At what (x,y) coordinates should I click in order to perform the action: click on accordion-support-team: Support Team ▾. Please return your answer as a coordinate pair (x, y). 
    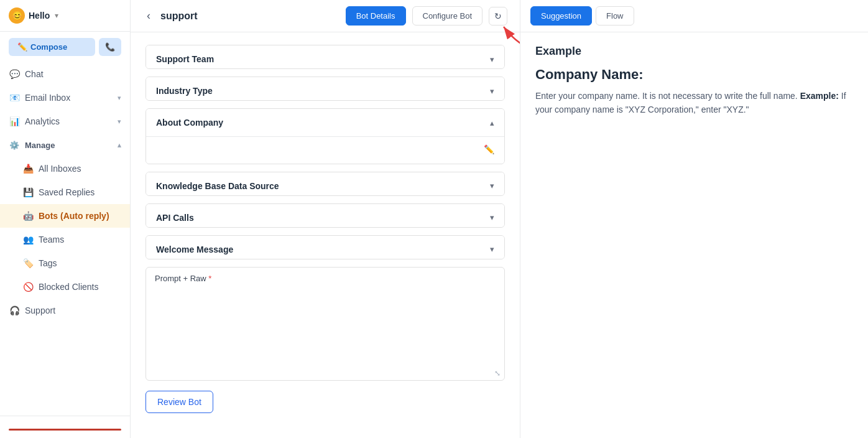
    Looking at the image, I should click on (325, 57).